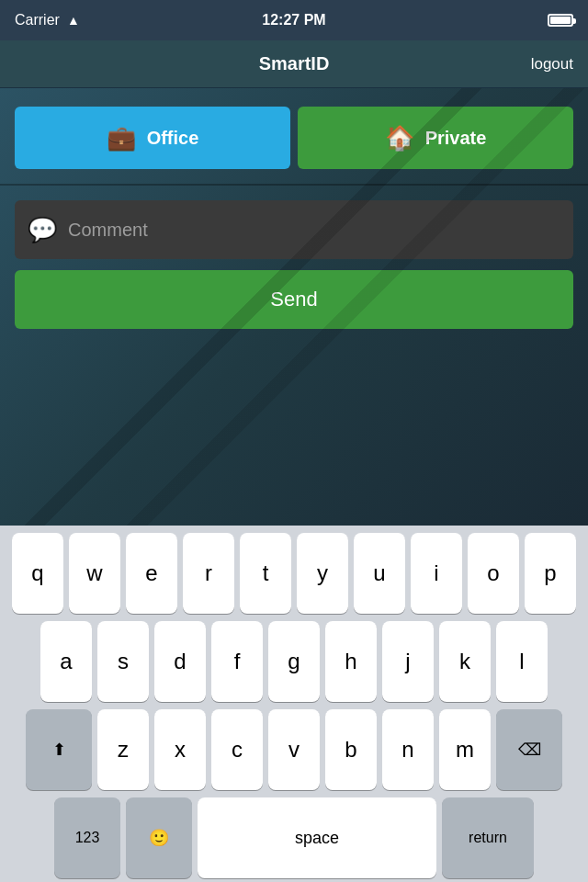 The image size is (588, 882). I want to click on private-icon: 🏠, so click(400, 138).